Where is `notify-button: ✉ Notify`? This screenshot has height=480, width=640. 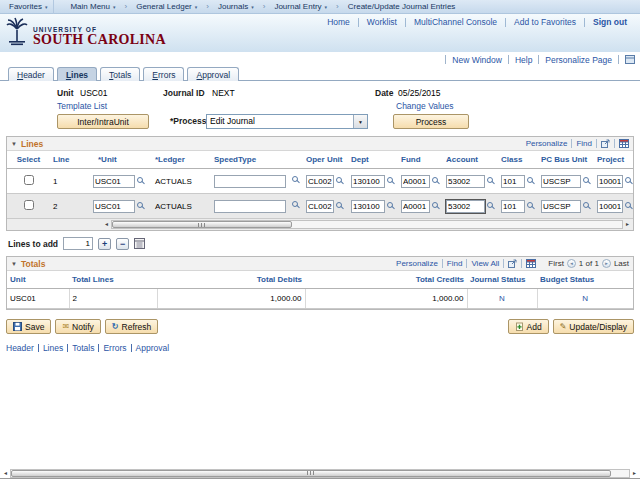 notify-button: ✉ Notify is located at coordinates (78, 326).